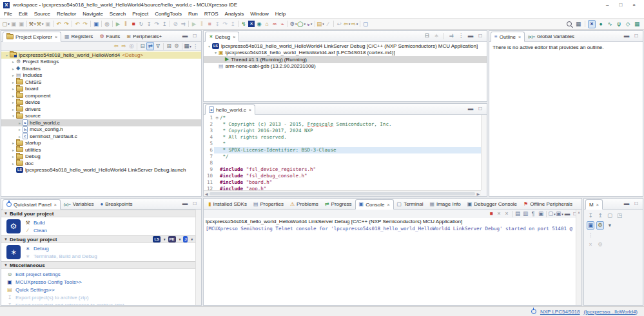 The height and width of the screenshot is (316, 644). Describe the element at coordinates (195, 46) in the screenshot. I see `more-icon: ⋮` at that location.